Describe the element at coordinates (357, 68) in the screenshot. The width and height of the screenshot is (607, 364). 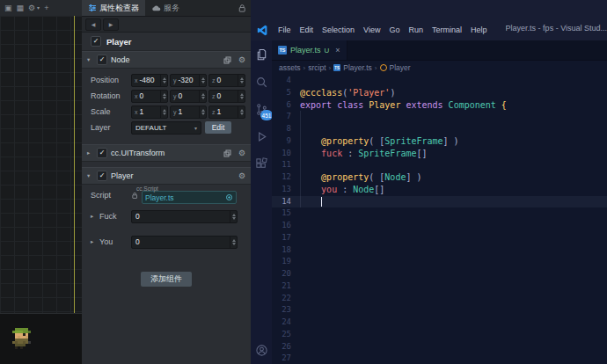
I see `breadcrumb-item: Player.ts` at that location.